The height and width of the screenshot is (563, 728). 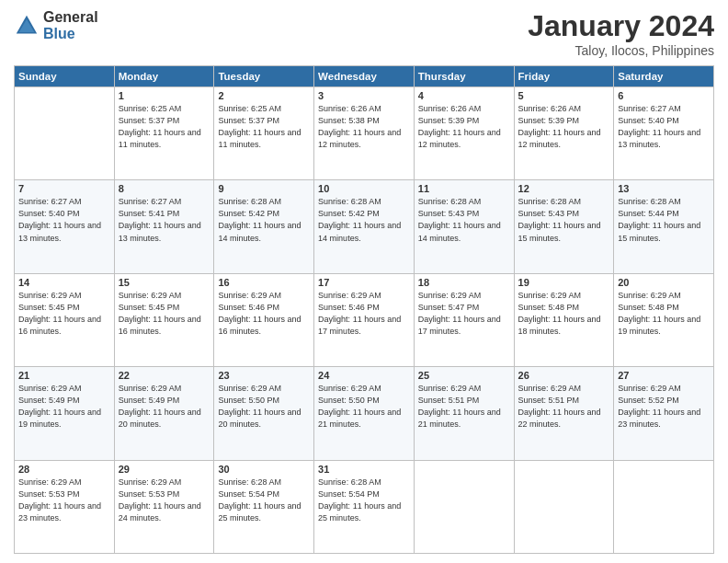 What do you see at coordinates (264, 96) in the screenshot?
I see `day-number: 2` at bounding box center [264, 96].